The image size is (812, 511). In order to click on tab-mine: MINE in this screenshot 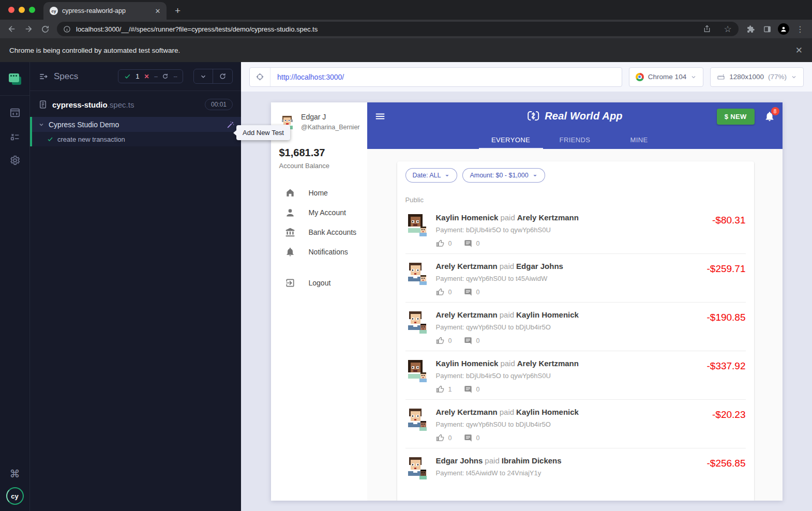, I will do `click(639, 140)`.